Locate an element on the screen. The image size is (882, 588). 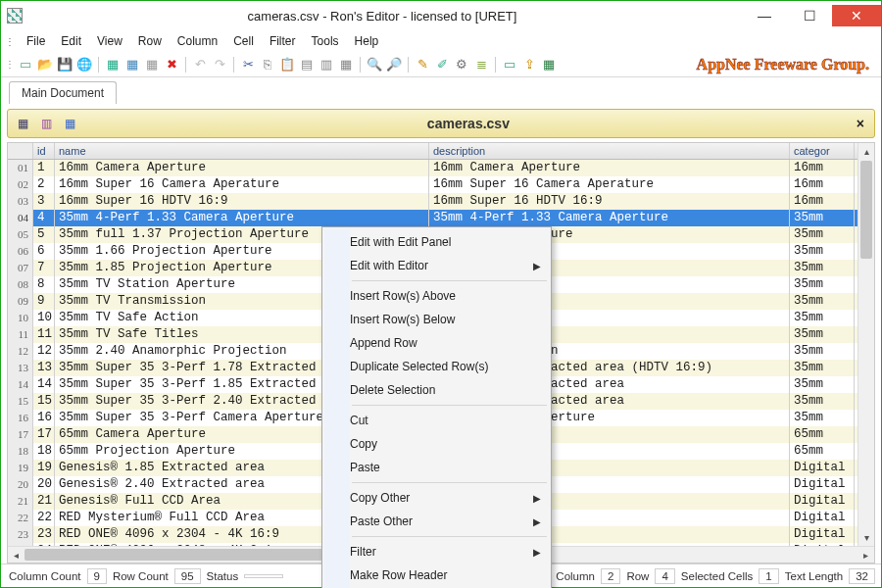
scroll-up-icon: ▴ is located at coordinates (866, 151).